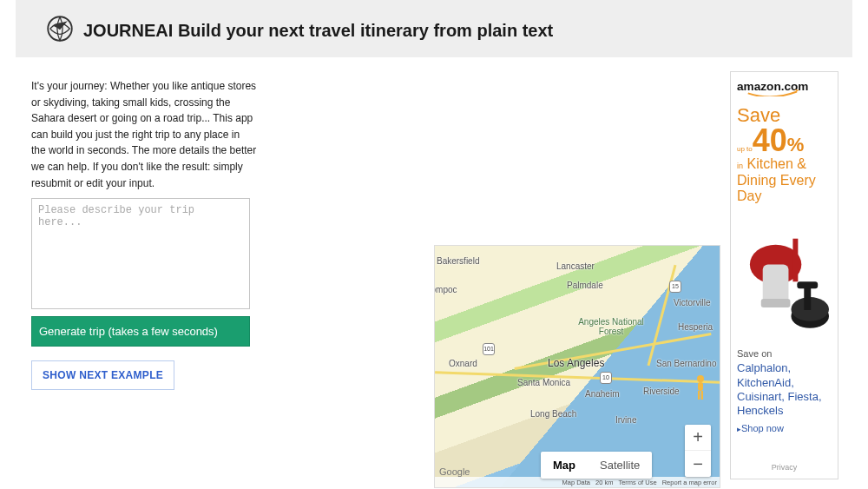  Describe the element at coordinates (698, 438) in the screenshot. I see `zoom-in-button: +` at that location.